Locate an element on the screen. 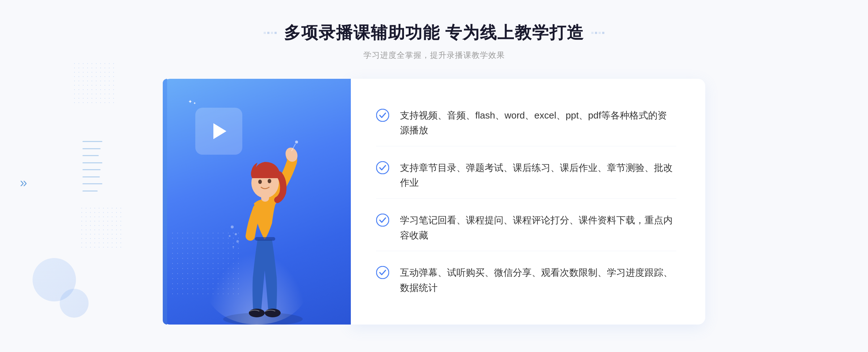  feature-text-3: 学习笔记回看、课程提问、课程评论打分、课件资料下载，重点内容收藏 is located at coordinates (538, 228).